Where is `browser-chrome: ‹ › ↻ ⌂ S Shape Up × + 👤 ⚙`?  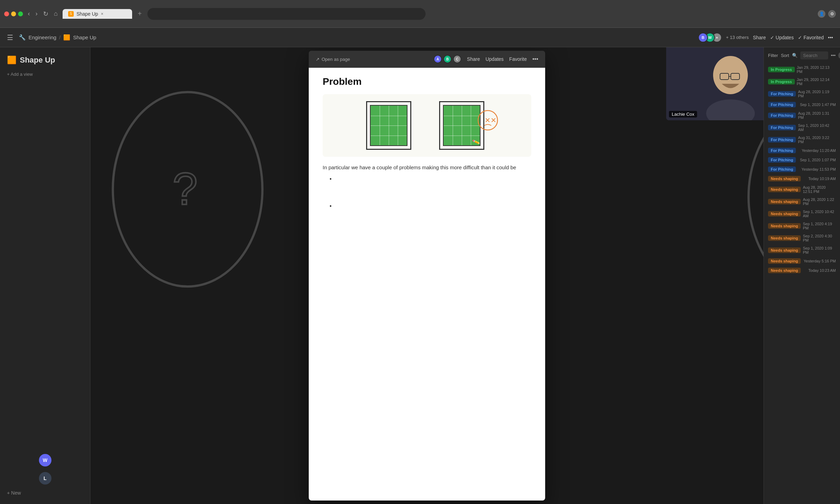
browser-chrome: ‹ › ↻ ⌂ S Shape Up × + 👤 ⚙ is located at coordinates (420, 14).